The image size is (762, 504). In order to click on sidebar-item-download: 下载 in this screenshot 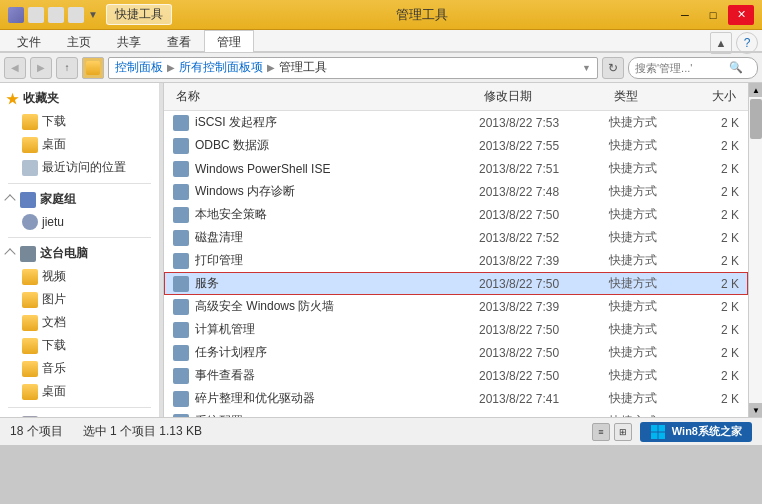, I will do `click(80, 122)`.